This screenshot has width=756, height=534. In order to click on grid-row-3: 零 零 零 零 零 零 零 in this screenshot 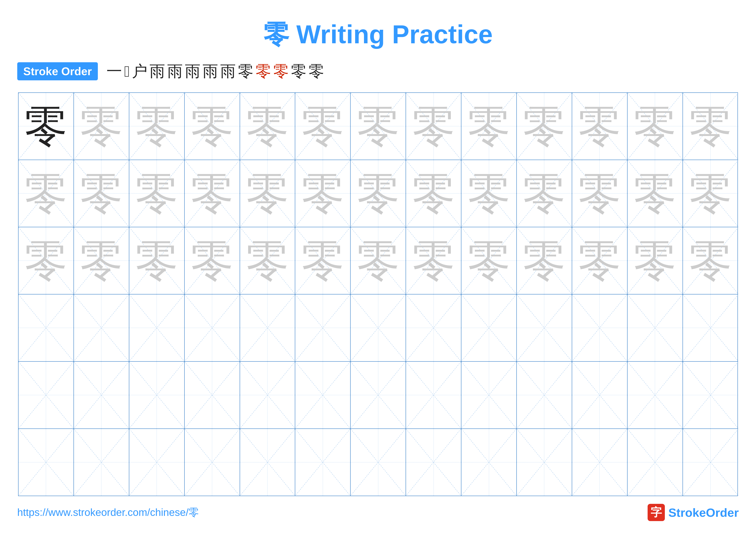, I will do `click(378, 261)`.